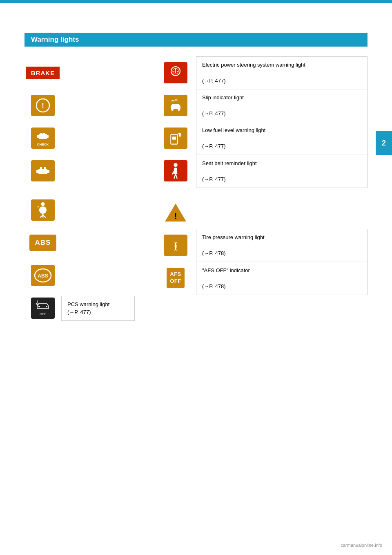 The width and height of the screenshot is (392, 555). I want to click on pcs-row: OFF PCS warning light (→P. 477), so click(86, 308).